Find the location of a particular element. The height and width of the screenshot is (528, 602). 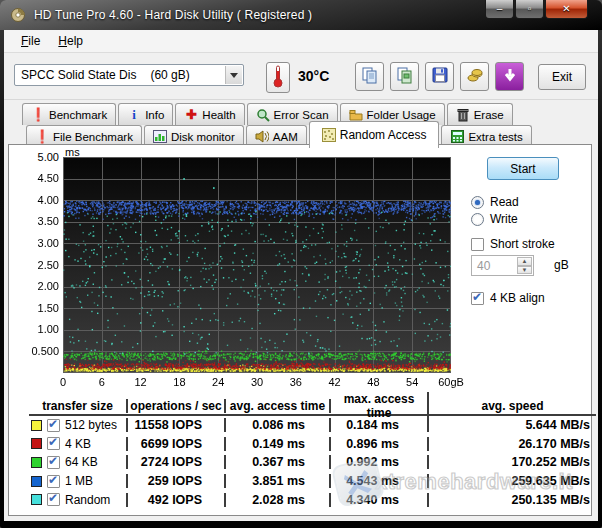

tab-info: iInfo is located at coordinates (146, 114).